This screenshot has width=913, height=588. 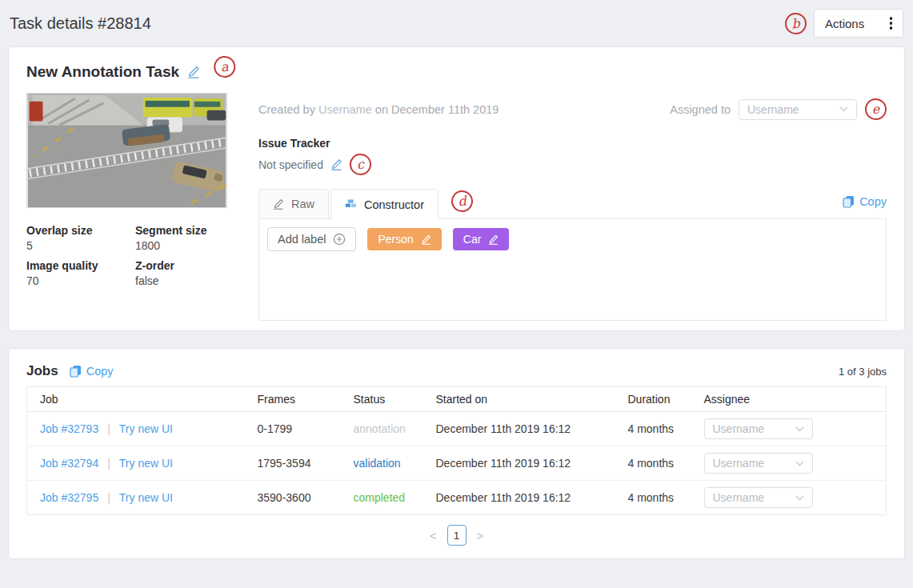 What do you see at coordinates (378, 463) in the screenshot?
I see `job-status: validation` at bounding box center [378, 463].